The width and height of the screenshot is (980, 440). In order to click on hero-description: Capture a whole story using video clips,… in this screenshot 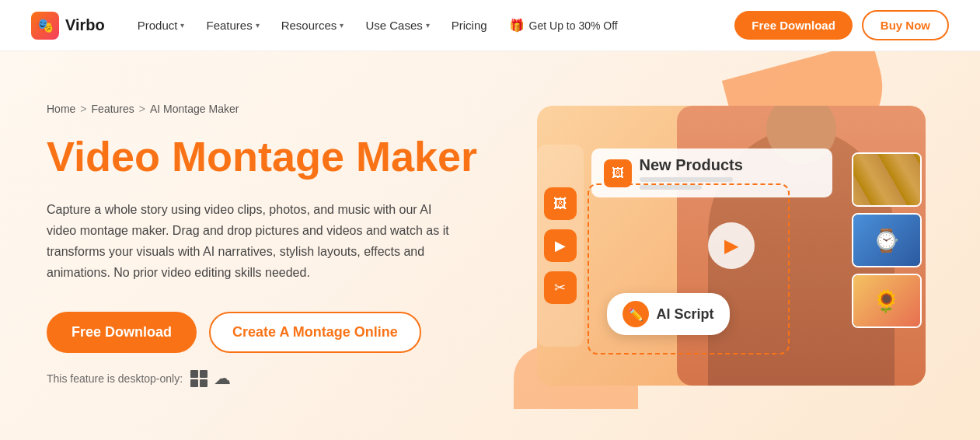, I will do `click(249, 241)`.